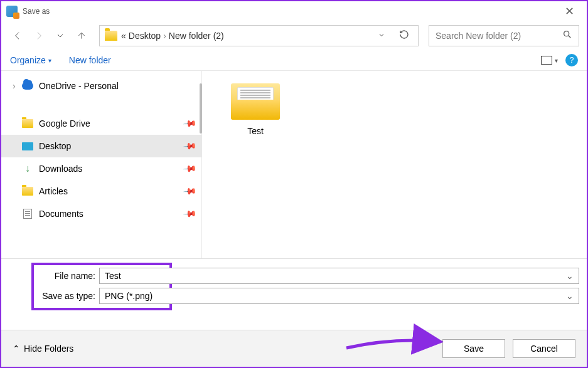 The image size is (588, 368). What do you see at coordinates (294, 11) in the screenshot?
I see `titlebar: Save as ✕` at bounding box center [294, 11].